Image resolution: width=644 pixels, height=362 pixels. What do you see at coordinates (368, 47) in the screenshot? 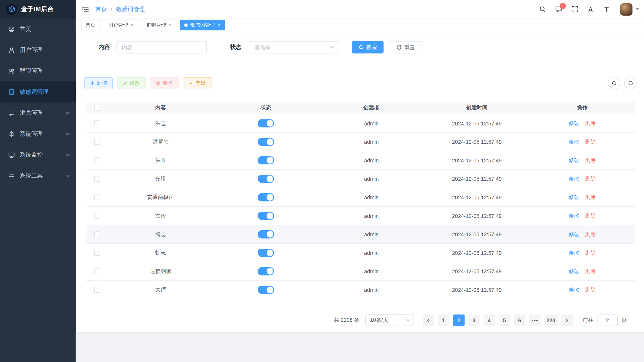
I see `search-button: 搜索` at bounding box center [368, 47].